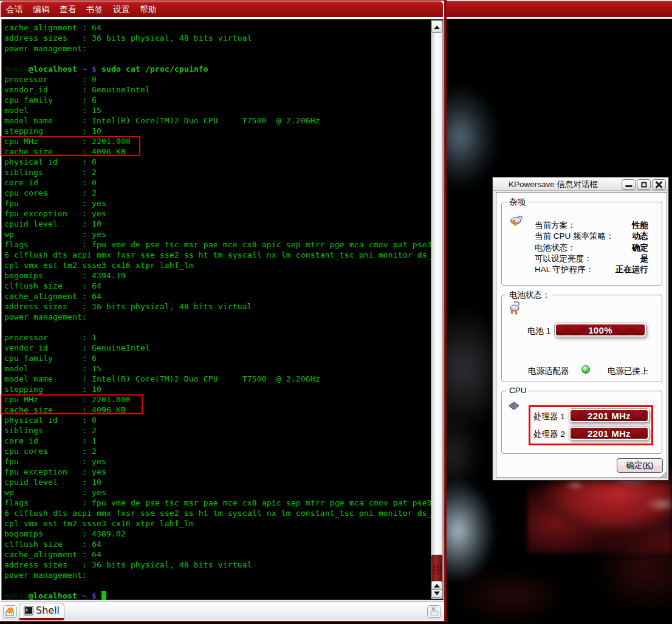  What do you see at coordinates (636, 465) in the screenshot?
I see `ok-button-label: 确定(` at bounding box center [636, 465].